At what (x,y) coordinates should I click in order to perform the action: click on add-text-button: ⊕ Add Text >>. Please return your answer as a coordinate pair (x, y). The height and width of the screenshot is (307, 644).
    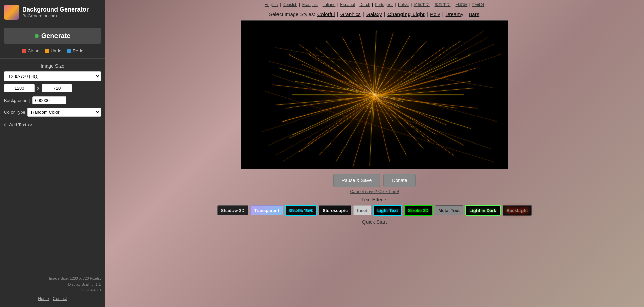
    Looking at the image, I should click on (18, 125).